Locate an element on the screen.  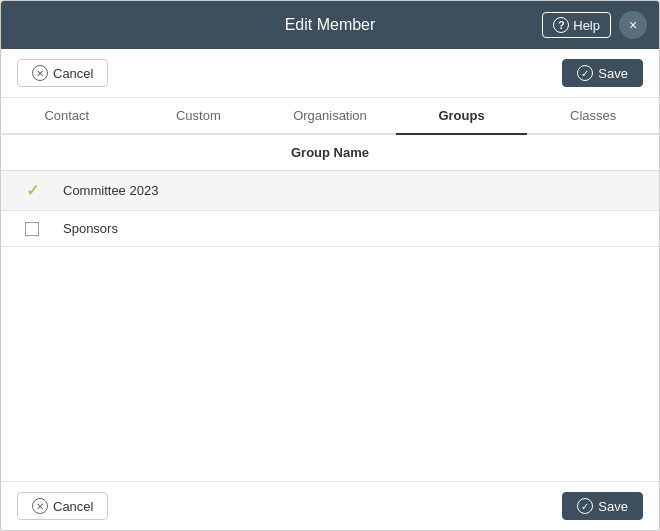
group-name-1: Committee 2023 is located at coordinates (110, 190).